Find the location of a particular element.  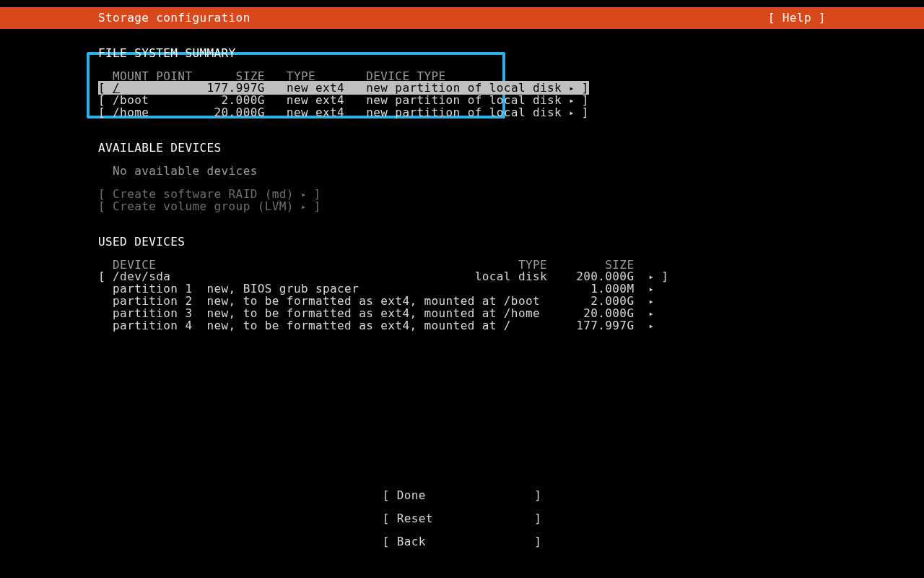

used-heading: USED DEVICES is located at coordinates (141, 241).